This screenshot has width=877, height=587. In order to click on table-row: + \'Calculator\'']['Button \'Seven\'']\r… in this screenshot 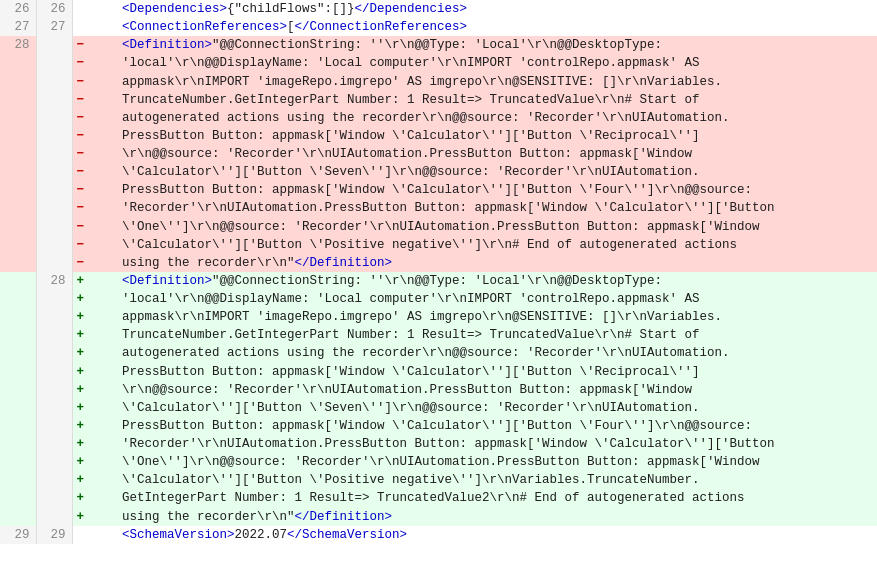, I will do `click(438, 408)`.